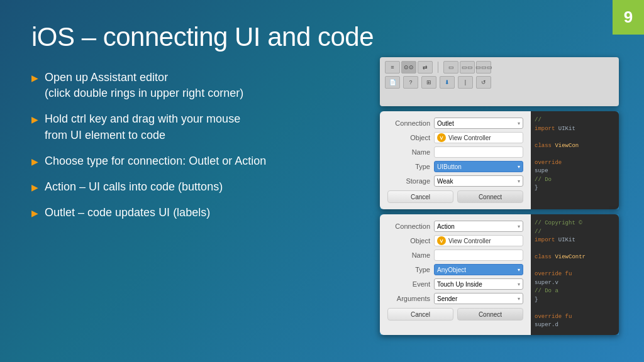 The height and width of the screenshot is (362, 644). Describe the element at coordinates (455, 226) in the screenshot. I see `connection-row: Connection Action ▾` at that location.